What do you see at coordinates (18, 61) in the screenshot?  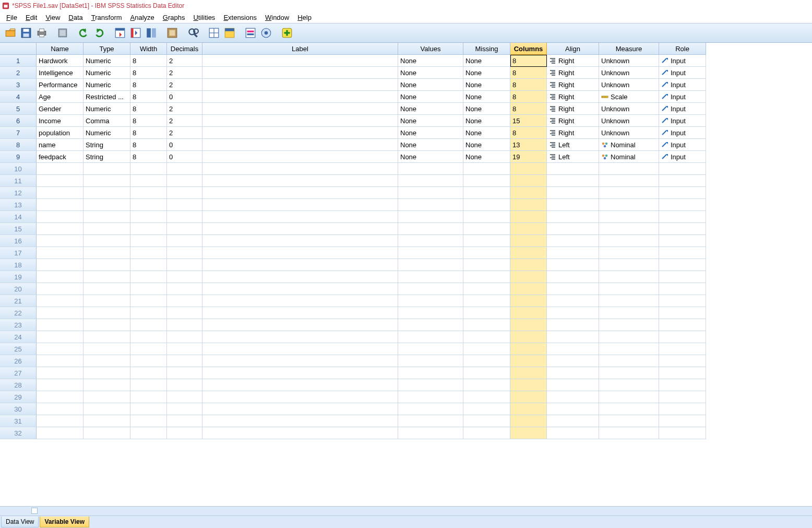 I see `row-header: 1` at bounding box center [18, 61].